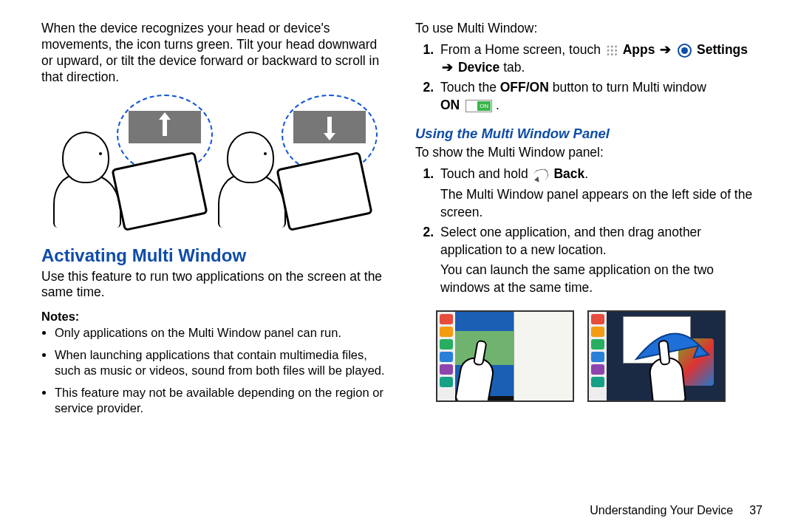 This screenshot has width=798, height=532. Describe the element at coordinates (215, 285) in the screenshot. I see `activating-desc: Use this feature to run two applications…` at that location.